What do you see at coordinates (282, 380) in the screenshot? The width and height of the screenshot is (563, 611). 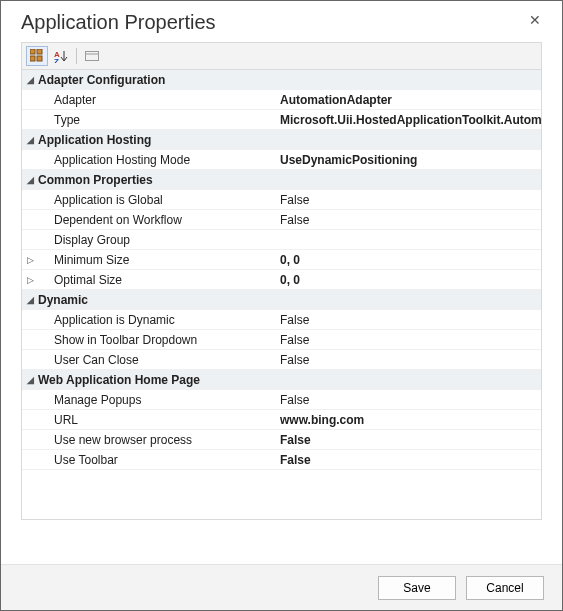 I see `category-header: ◢Web Application Home Page` at bounding box center [282, 380].